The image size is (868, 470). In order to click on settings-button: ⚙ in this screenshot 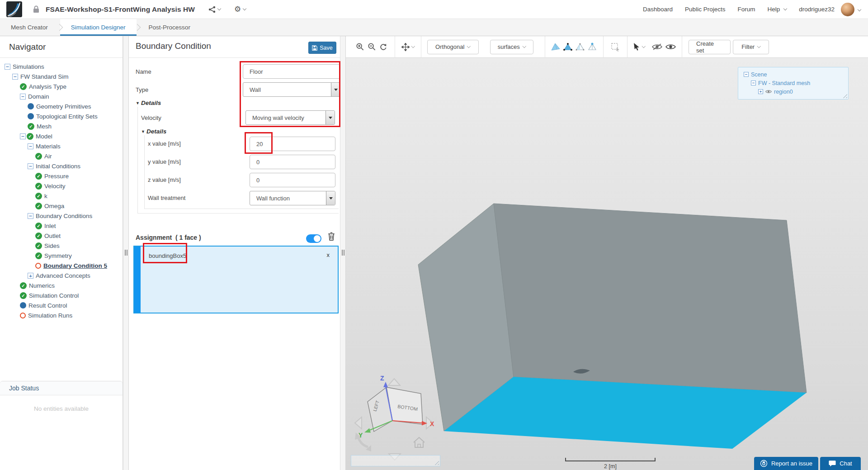, I will do `click(240, 9)`.